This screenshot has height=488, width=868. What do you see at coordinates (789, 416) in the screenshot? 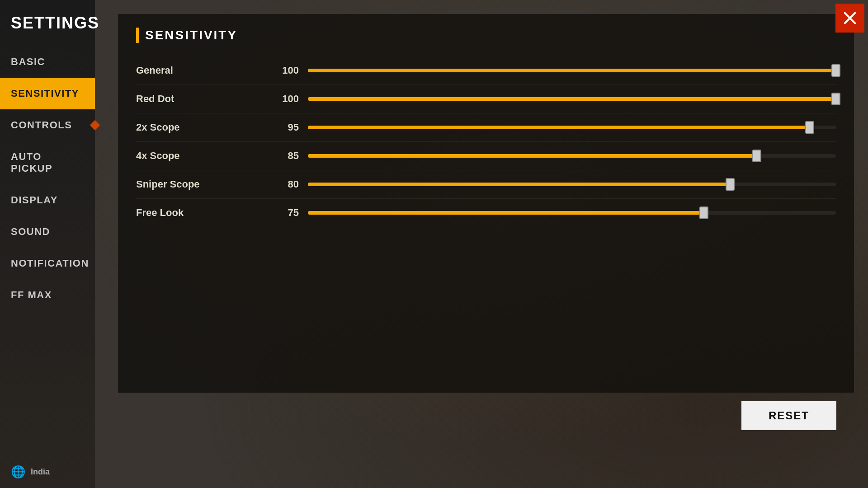
I see `reset-button: RESET` at bounding box center [789, 416].